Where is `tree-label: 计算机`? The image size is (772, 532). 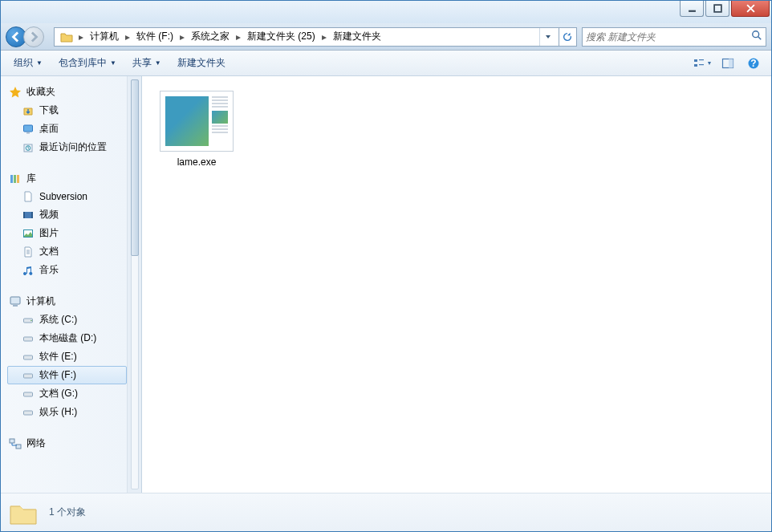
tree-label: 计算机 is located at coordinates (41, 302).